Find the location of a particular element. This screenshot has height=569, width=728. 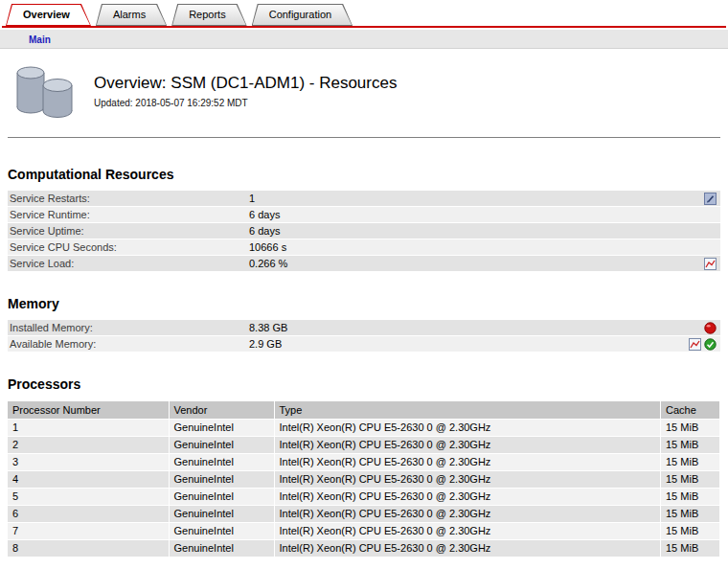

ok-indicator-icon is located at coordinates (711, 345).